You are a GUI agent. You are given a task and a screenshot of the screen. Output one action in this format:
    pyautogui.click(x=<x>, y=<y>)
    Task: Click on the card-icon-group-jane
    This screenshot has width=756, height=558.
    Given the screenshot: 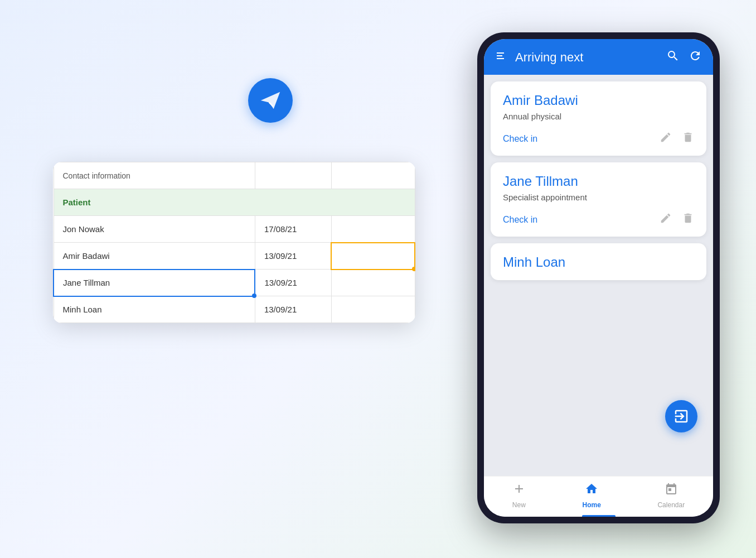 What is the action you would take?
    pyautogui.click(x=677, y=220)
    